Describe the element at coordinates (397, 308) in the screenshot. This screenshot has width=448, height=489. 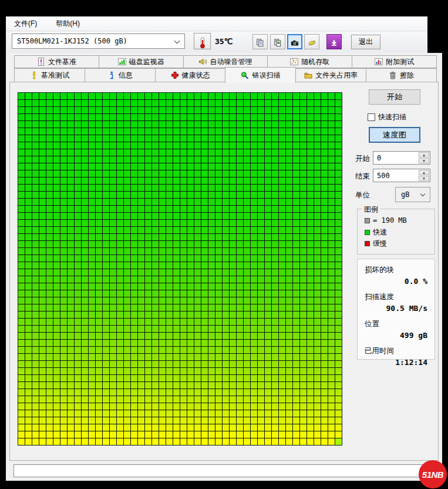
I see `stat-scan-speed-value: 90.5 MB/s` at that location.